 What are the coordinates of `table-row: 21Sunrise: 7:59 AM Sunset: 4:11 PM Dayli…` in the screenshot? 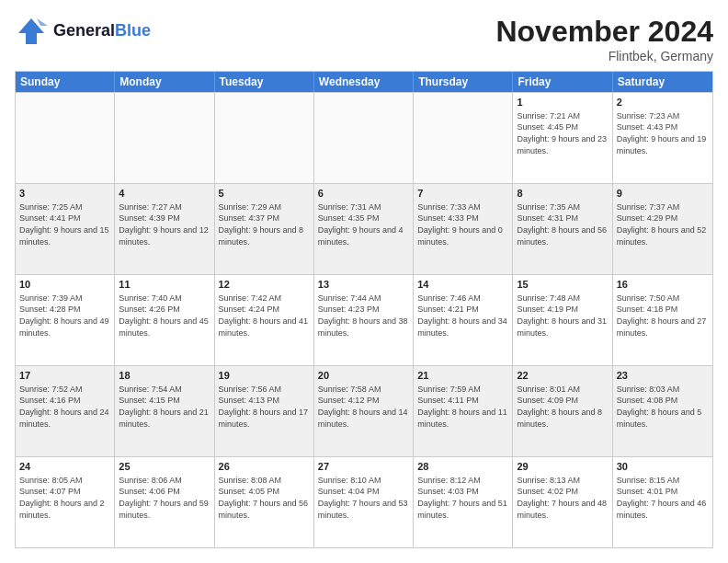 It's located at (463, 411).